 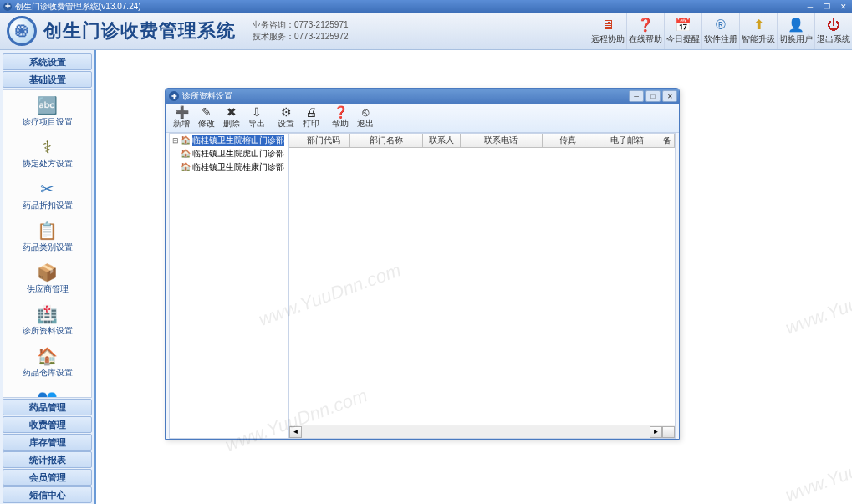 What do you see at coordinates (47, 460) in the screenshot?
I see `sidebar-section: 统计报表` at bounding box center [47, 460].